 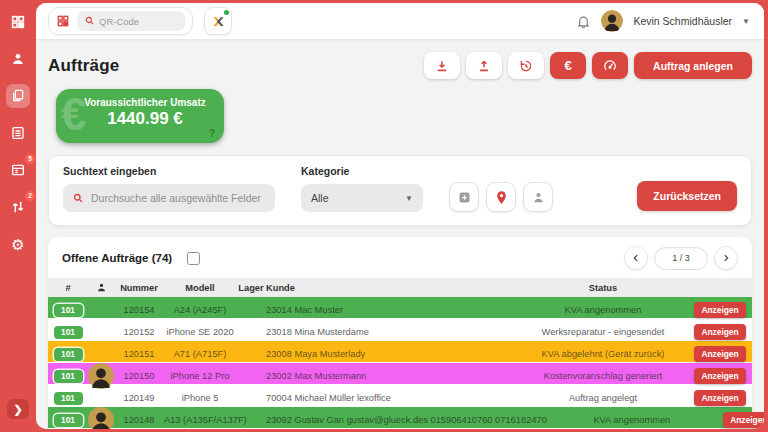 What do you see at coordinates (200, 376) in the screenshot?
I see `cell-modell: iPhone 12 Pro` at bounding box center [200, 376].